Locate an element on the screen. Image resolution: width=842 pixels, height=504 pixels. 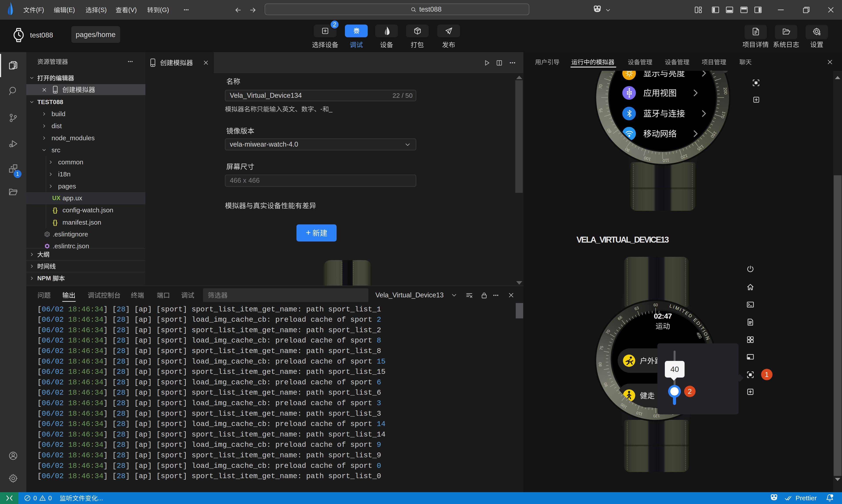
svg-text: 135 is located at coordinates (701, 148).